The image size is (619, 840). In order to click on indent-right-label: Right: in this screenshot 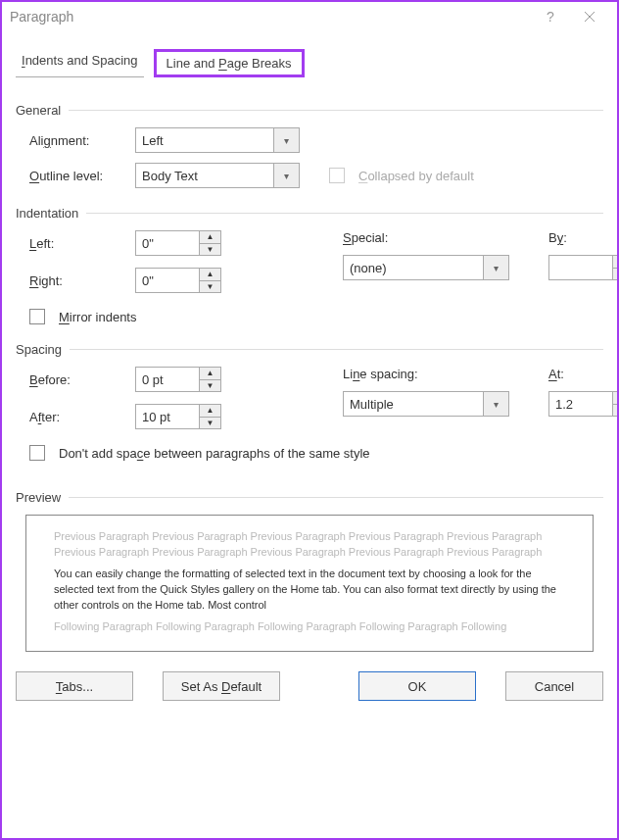, I will do `click(78, 280)`.